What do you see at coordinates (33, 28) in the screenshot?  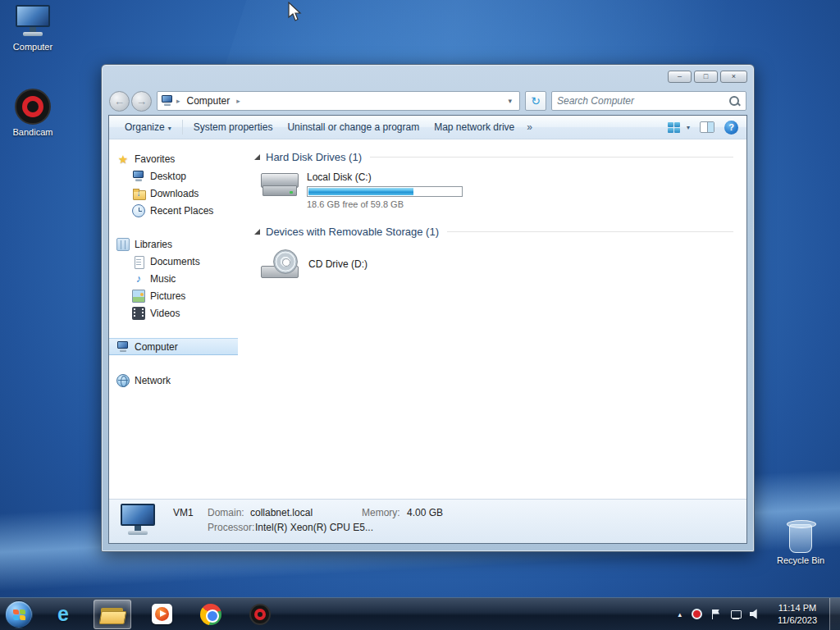 I see `desktop-icon-computer: Computer` at bounding box center [33, 28].